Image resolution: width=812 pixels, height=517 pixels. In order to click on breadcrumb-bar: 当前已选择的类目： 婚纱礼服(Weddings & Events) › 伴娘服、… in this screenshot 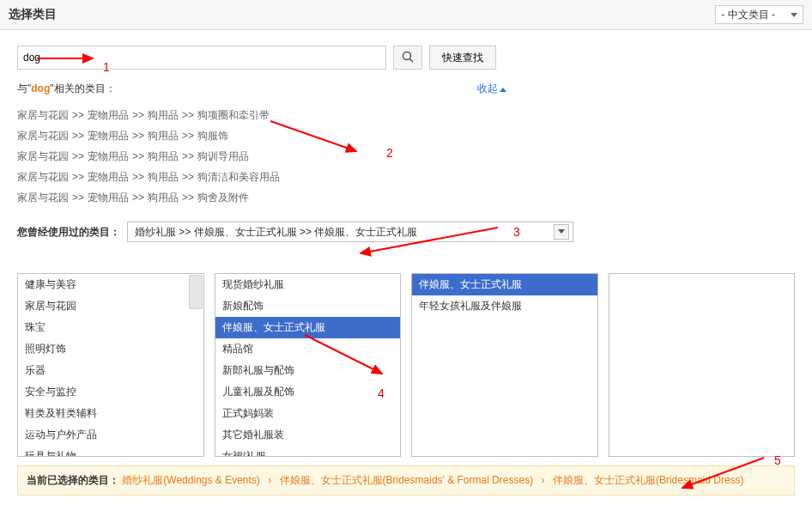, I will do `click(406, 481)`.